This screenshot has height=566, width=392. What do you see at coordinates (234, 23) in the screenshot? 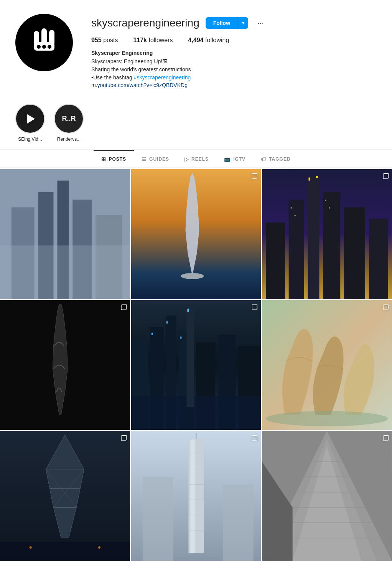
I see `profile-top-row: skyscraperengineering Follow ▾ ···` at bounding box center [234, 23].